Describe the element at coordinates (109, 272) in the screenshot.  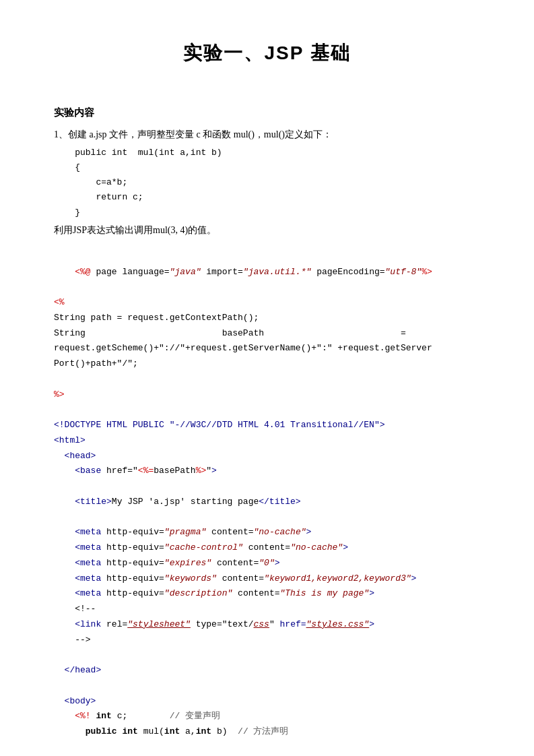
I see `page-keyword: page` at that location.